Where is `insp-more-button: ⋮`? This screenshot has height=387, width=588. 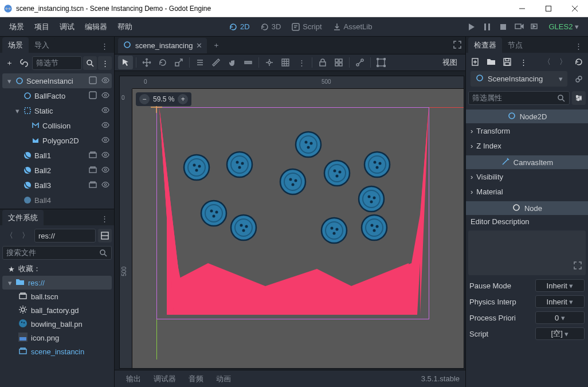 insp-more-button: ⋮ is located at coordinates (523, 62).